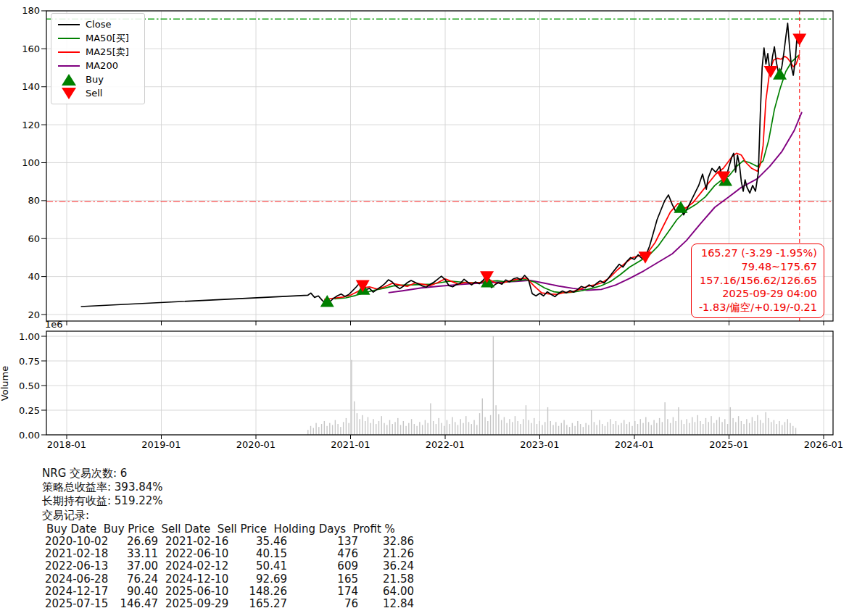 Image resolution: width=849 pixels, height=616 pixels. Describe the element at coordinates (136, 580) in the screenshot. I see `buy-price-cell: 76.24` at that location.